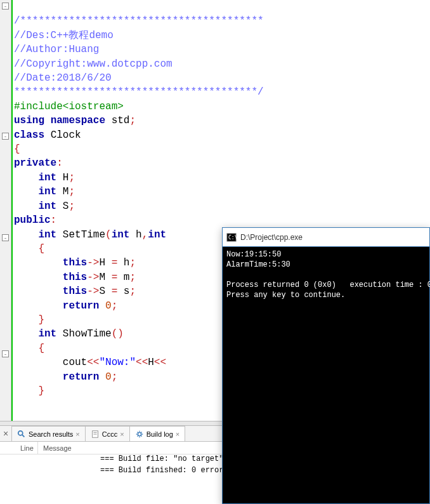  What do you see at coordinates (56, 50) in the screenshot?
I see `comment: //Author:Huang` at bounding box center [56, 50].